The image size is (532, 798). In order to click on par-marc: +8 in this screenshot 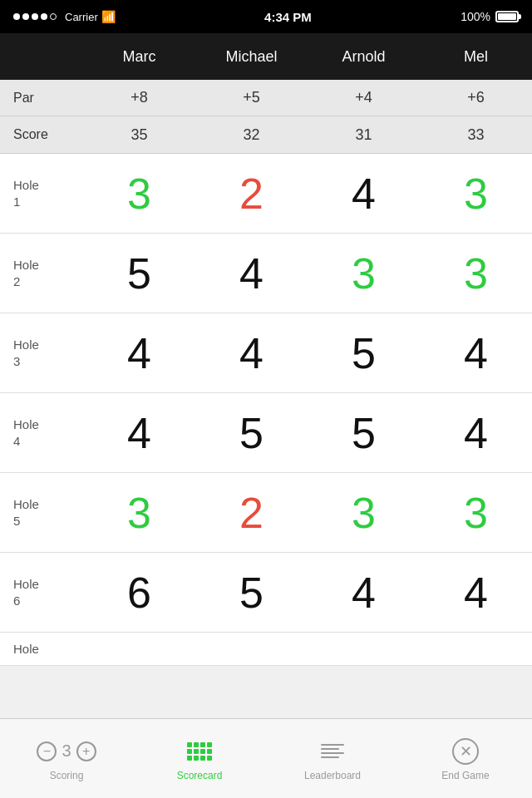, I will do `click(140, 98)`.